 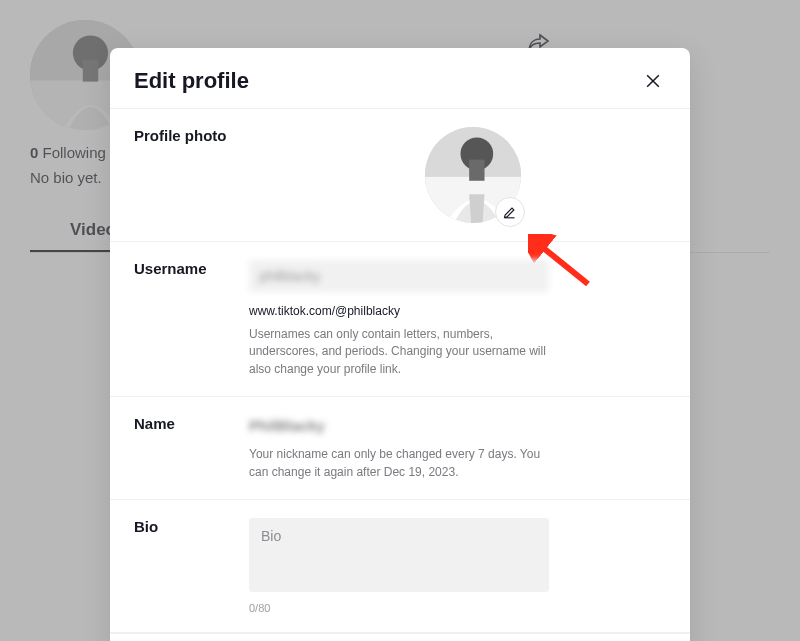 I want to click on username-help: Usernames can only contain letters, numb…, so click(x=404, y=352).